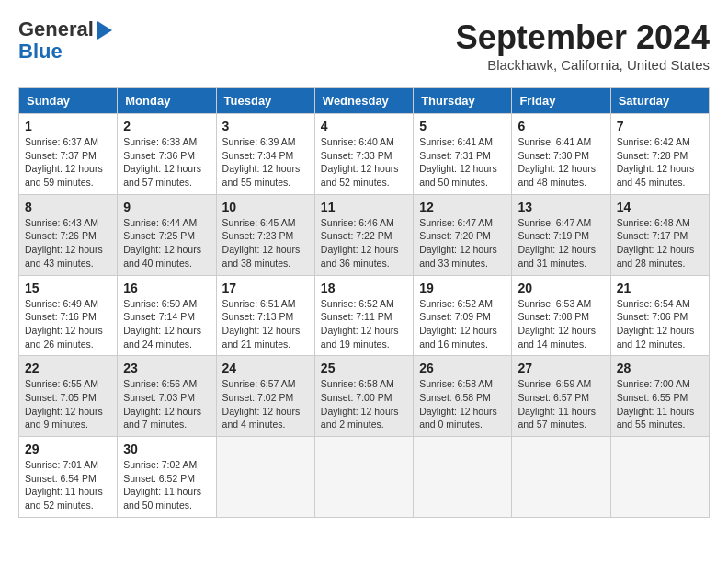 The image size is (728, 563). What do you see at coordinates (364, 162) in the screenshot?
I see `day-info: Sunrise: 6:40 AM Sunset: 7:33 PM Dayligh…` at bounding box center [364, 162].